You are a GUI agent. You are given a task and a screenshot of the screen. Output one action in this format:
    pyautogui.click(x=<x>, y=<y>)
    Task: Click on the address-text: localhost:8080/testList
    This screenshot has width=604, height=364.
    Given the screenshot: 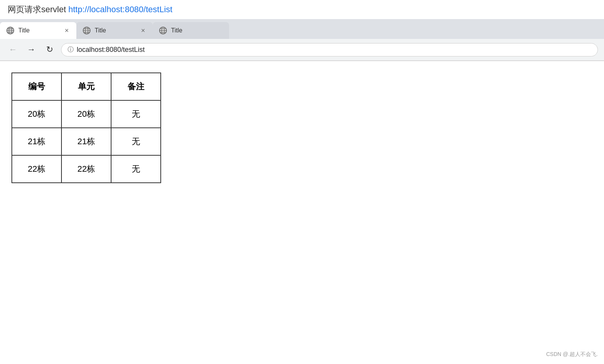 What is the action you would take?
    pyautogui.click(x=111, y=50)
    